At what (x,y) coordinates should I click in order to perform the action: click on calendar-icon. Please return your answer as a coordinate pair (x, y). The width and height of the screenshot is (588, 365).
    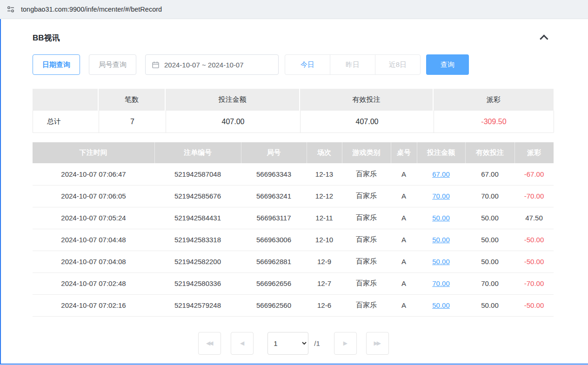
    Looking at the image, I should click on (155, 65).